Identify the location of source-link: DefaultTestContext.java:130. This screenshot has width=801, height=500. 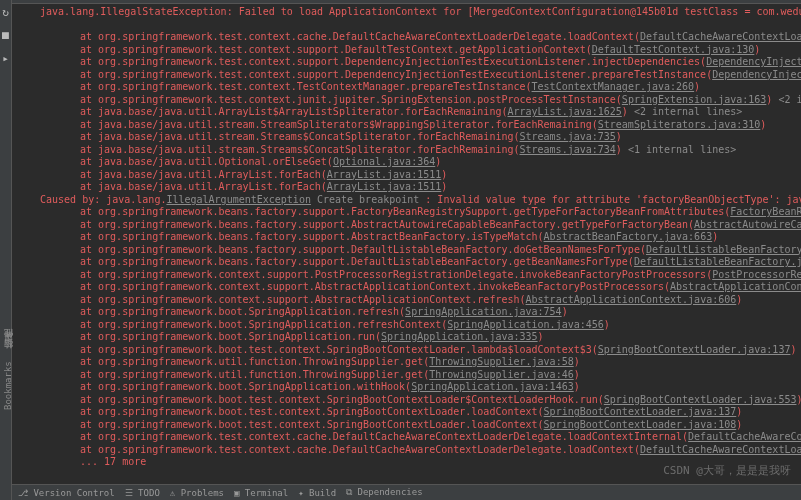
(674, 50).